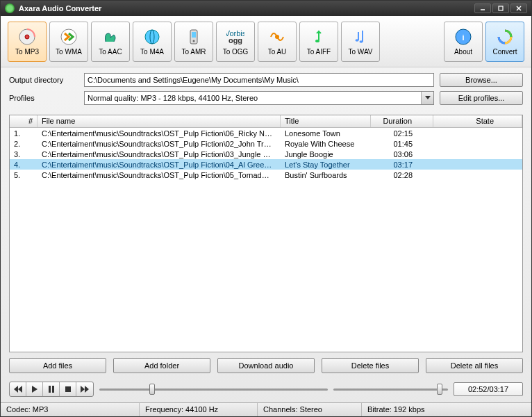  I want to click on to-au-button: To AU, so click(277, 42).